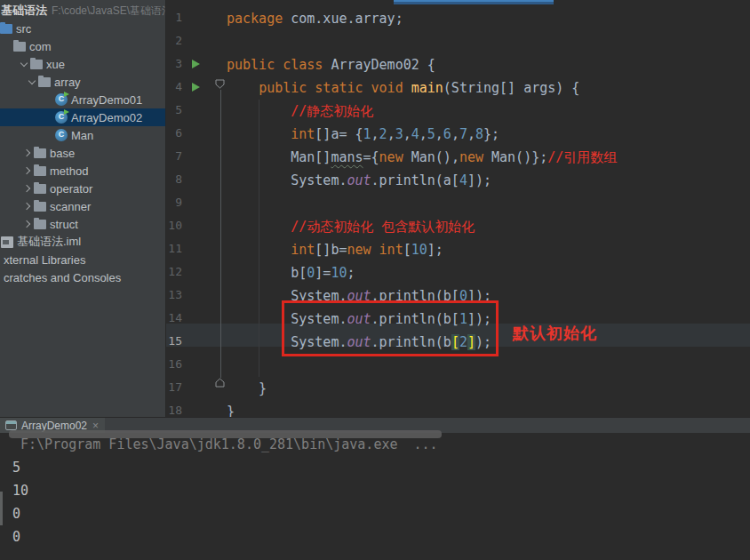 The height and width of the screenshot is (560, 750). Describe the element at coordinates (83, 260) in the screenshot. I see `tree-item-xternal-libraries: xternal Libraries` at that location.